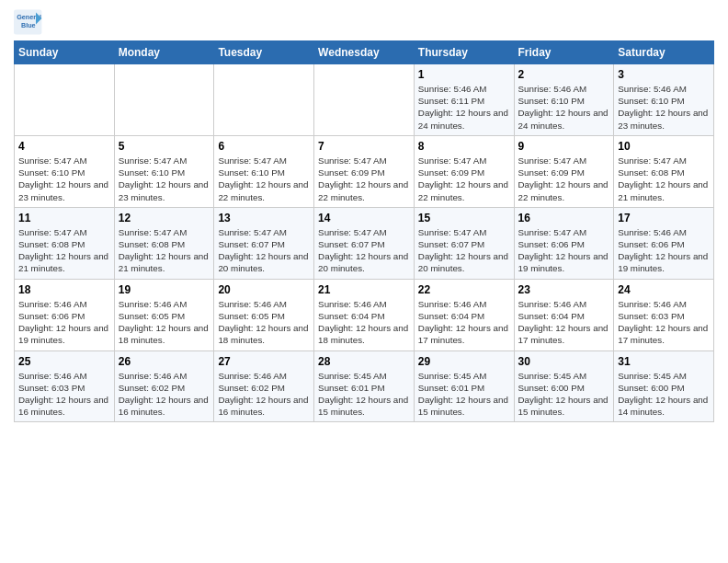 The width and height of the screenshot is (728, 563). What do you see at coordinates (464, 290) in the screenshot?
I see `day-number: 22` at bounding box center [464, 290].